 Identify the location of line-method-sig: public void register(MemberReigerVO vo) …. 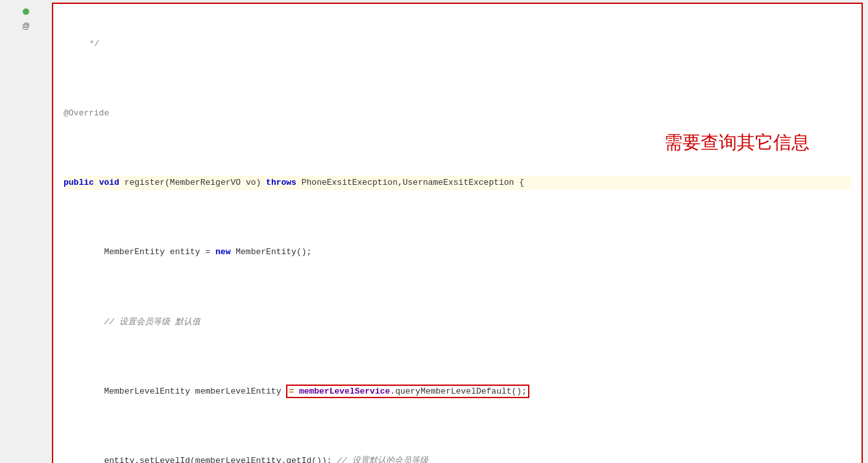
(457, 183).